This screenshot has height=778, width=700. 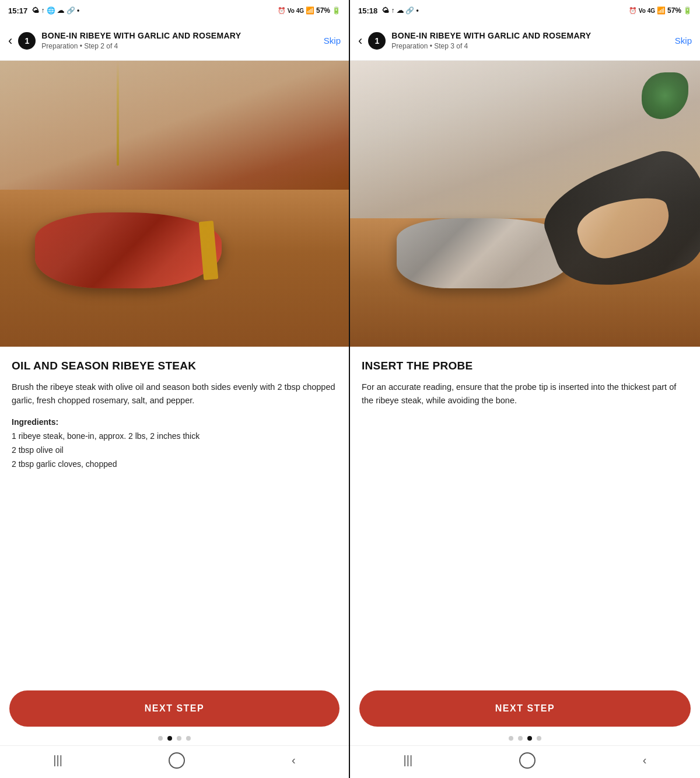 What do you see at coordinates (645, 760) in the screenshot?
I see `right-nav-back-icon: ‹` at bounding box center [645, 760].